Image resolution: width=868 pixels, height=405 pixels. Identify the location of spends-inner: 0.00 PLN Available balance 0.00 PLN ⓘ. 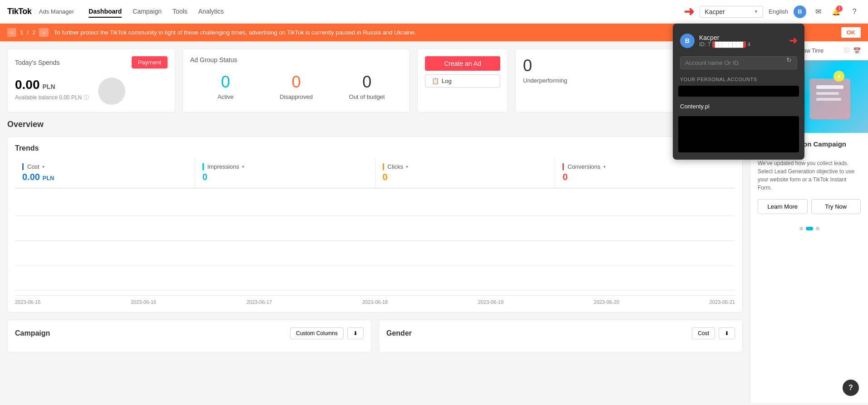
(91, 89).